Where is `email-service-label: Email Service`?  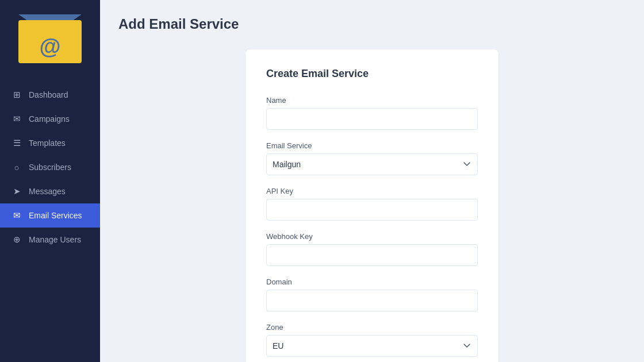 email-service-label: Email Service is located at coordinates (372, 146).